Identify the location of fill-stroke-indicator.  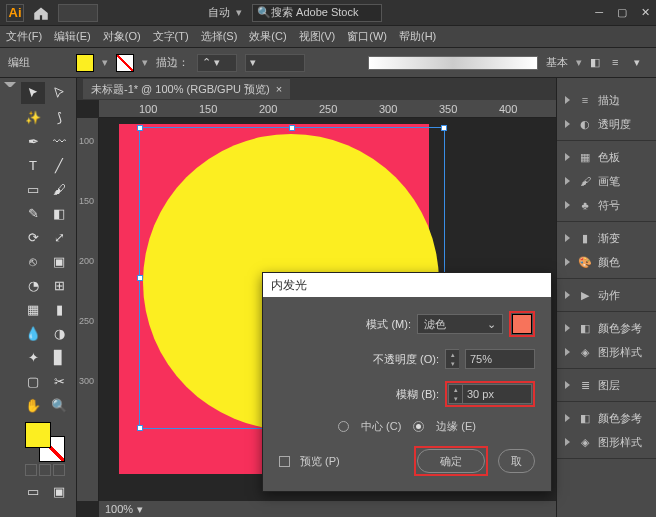
(45, 442).